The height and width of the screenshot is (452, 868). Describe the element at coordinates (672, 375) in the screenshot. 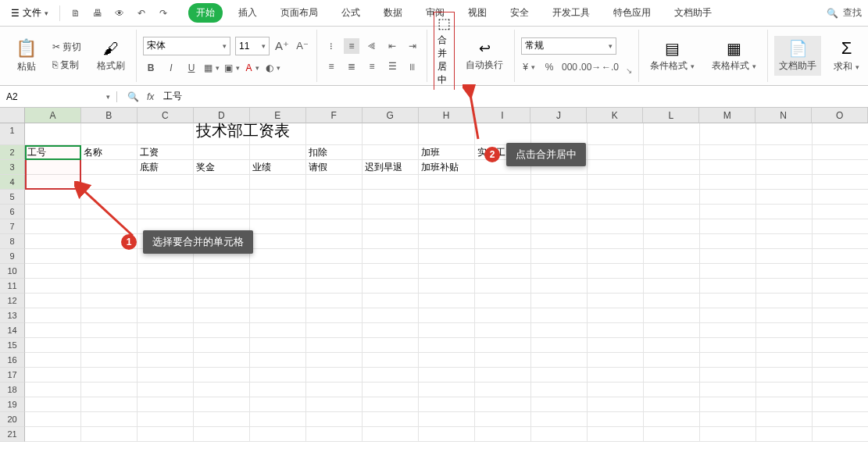

I see `cell-L17` at that location.